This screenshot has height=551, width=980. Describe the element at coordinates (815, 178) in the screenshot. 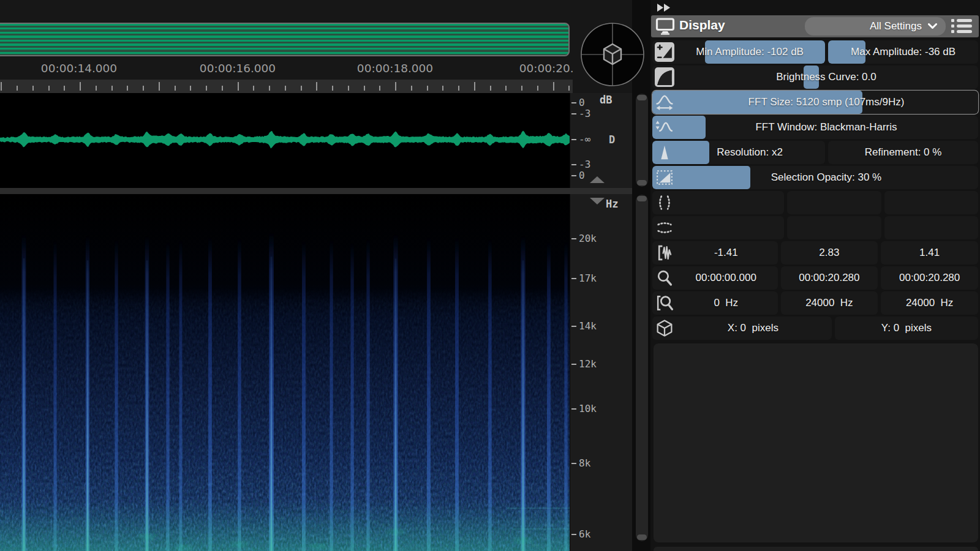

I see `setting-field: Selection Opacity: 30 %` at that location.